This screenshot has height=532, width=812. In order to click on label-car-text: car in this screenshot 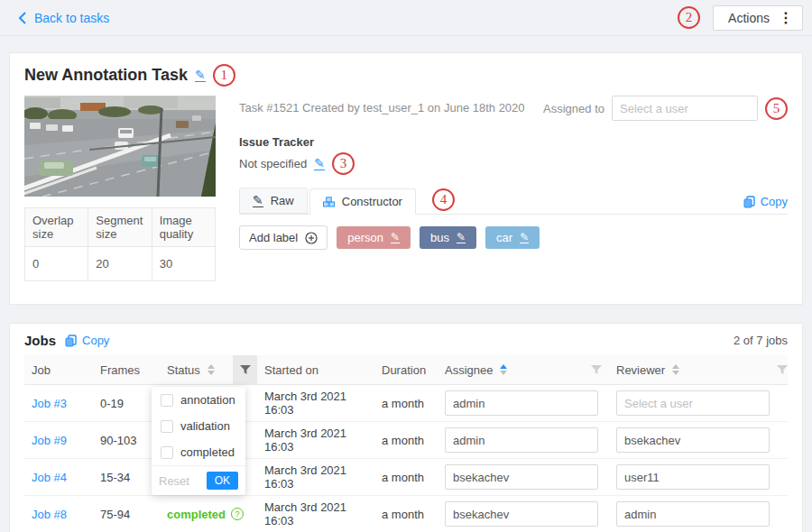, I will do `click(504, 238)`.